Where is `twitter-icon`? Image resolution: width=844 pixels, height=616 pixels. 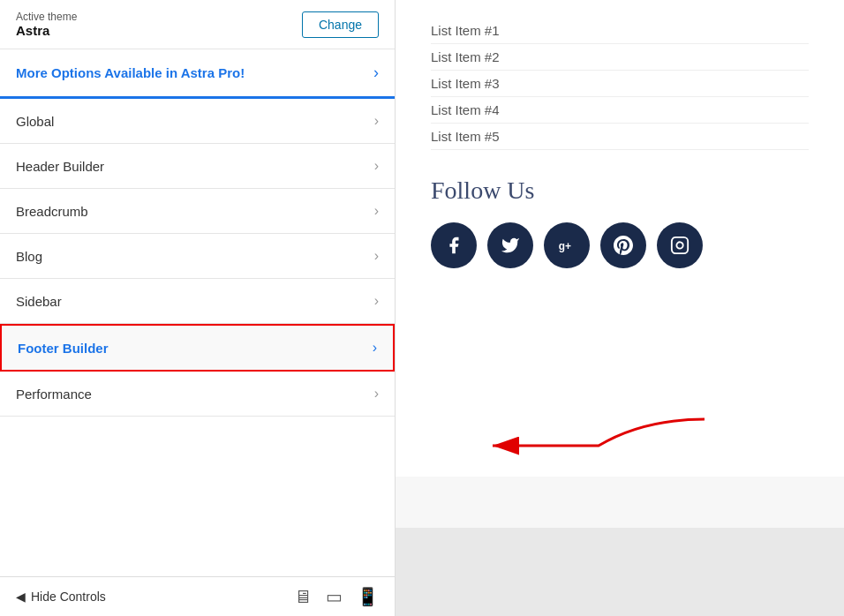 twitter-icon is located at coordinates (510, 245).